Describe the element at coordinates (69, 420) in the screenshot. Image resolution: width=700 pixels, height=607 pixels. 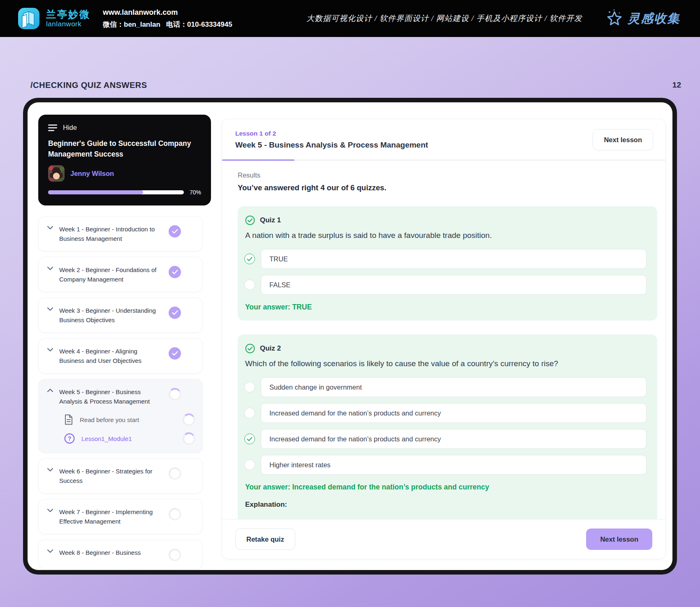
I see `document-icon` at that location.